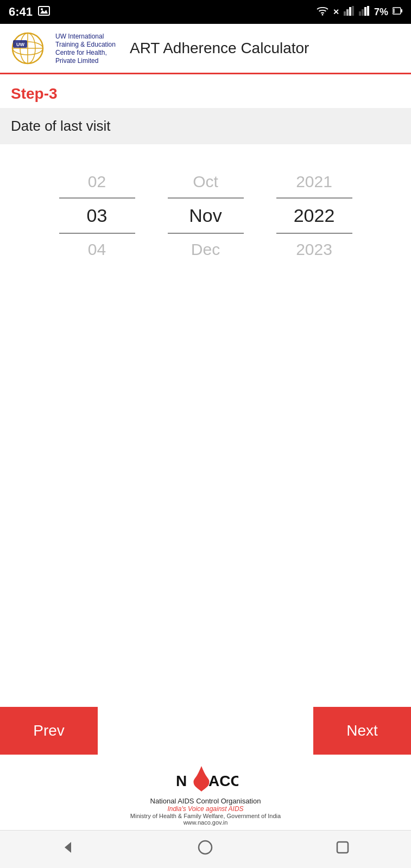 The image size is (411, 868). Describe the element at coordinates (314, 182) in the screenshot. I see `picker-year-prev: 2021` at that location.